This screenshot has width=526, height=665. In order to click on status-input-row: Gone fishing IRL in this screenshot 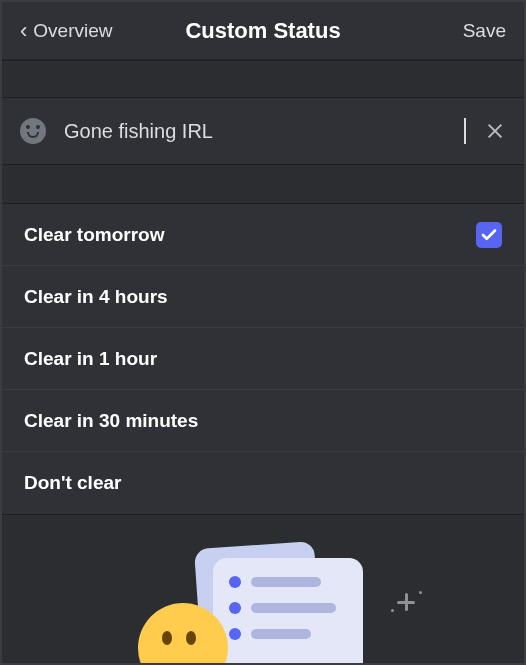, I will do `click(263, 131)`.